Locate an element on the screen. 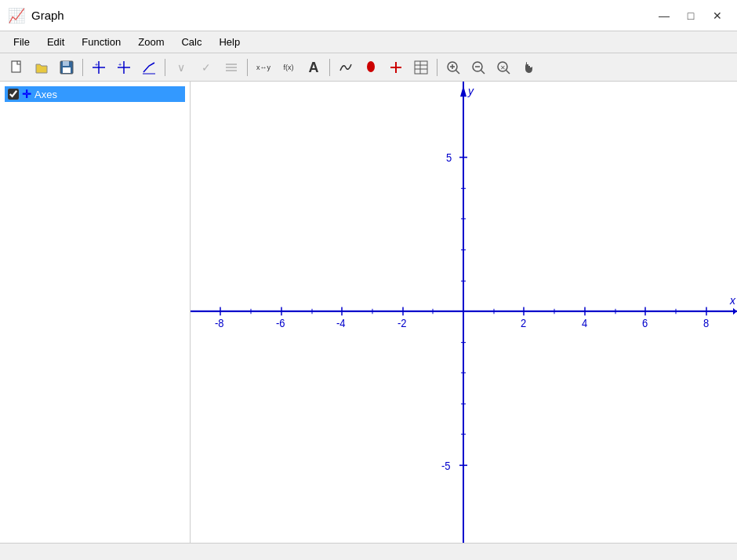 The width and height of the screenshot is (737, 560). text-icon: A is located at coordinates (314, 67).